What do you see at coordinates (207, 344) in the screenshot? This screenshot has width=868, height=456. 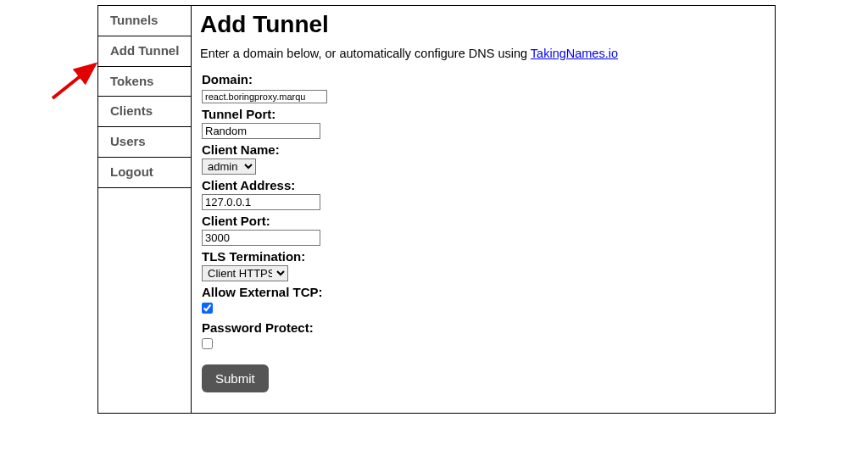 I see `password-protect-checkbox` at bounding box center [207, 344].